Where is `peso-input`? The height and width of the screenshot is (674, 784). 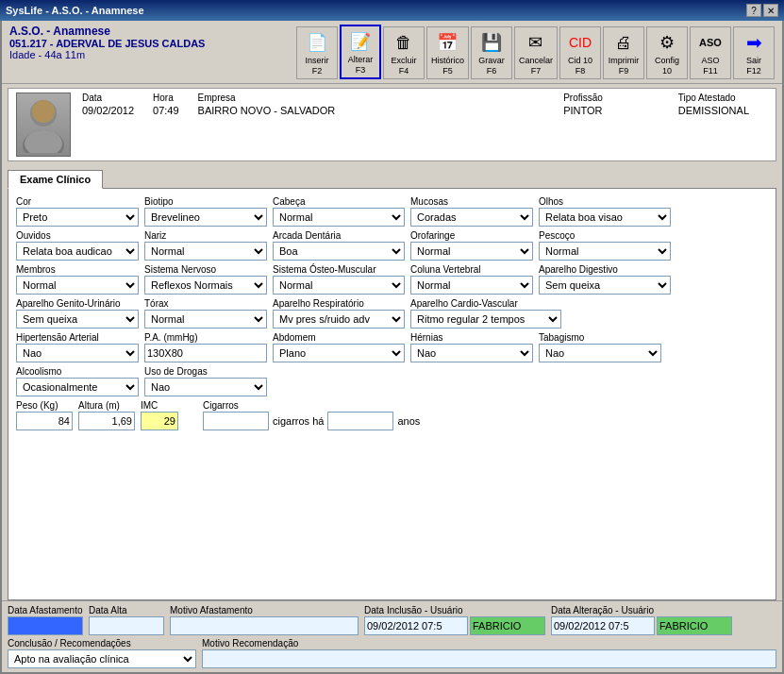 peso-input is located at coordinates (44, 421).